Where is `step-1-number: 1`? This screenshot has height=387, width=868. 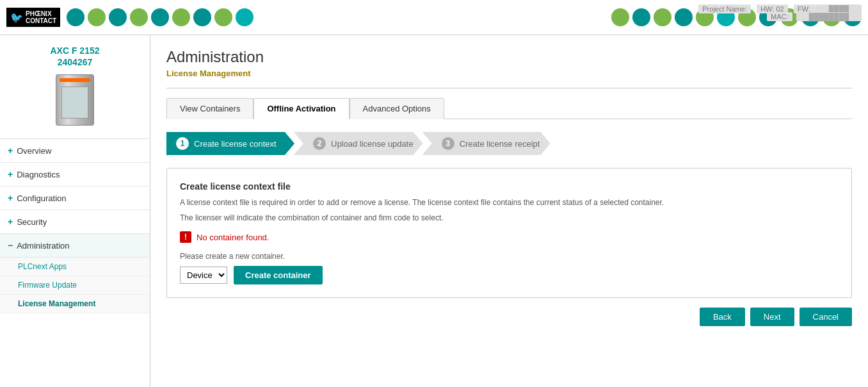
step-1-number: 1 is located at coordinates (182, 144).